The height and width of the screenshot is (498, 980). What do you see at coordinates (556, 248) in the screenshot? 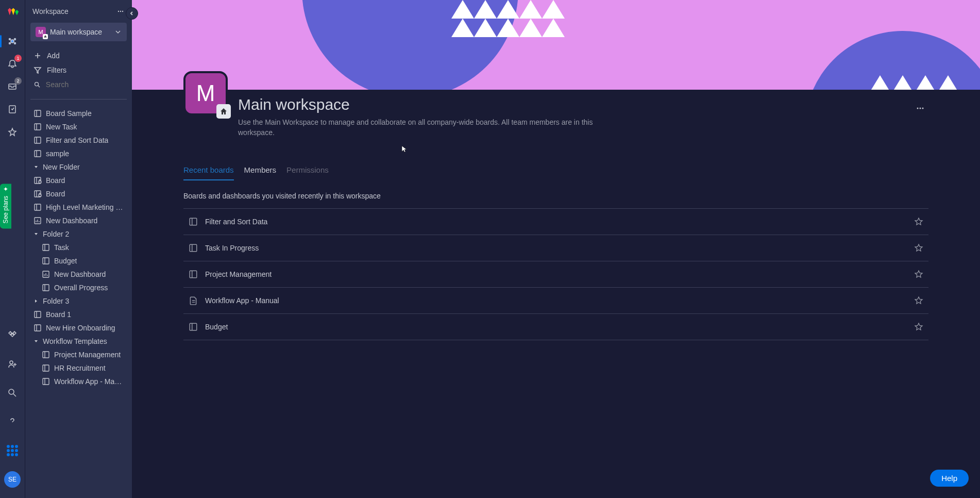
I see `board-row: Task In Progress` at bounding box center [556, 248].